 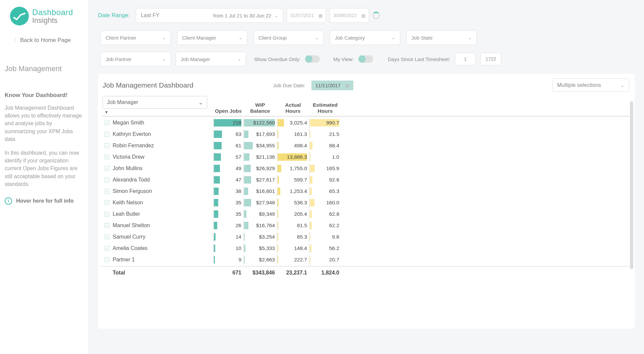 I want to click on manager-name: Kathryn Everton, so click(x=163, y=134).